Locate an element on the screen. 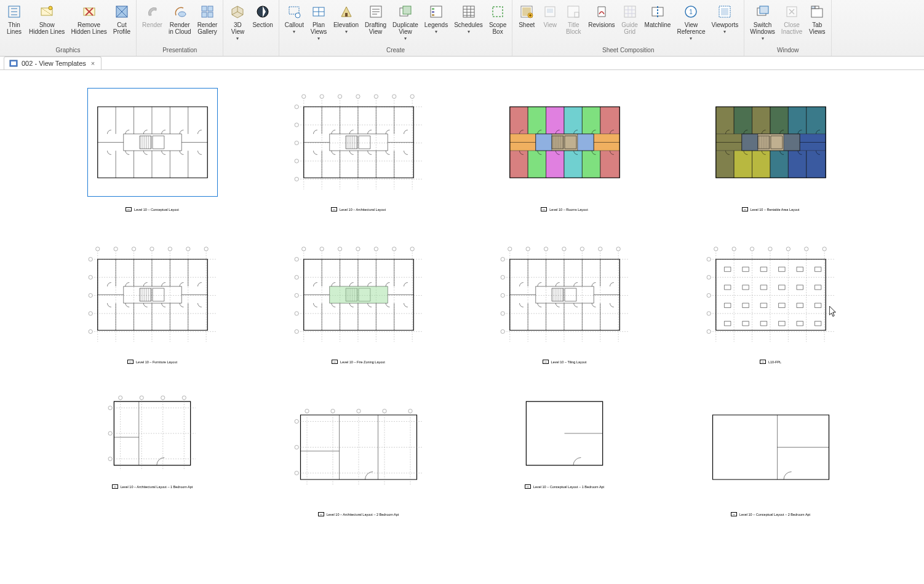 This screenshot has width=924, height=584. matchline-button: Matchline is located at coordinates (658, 23).